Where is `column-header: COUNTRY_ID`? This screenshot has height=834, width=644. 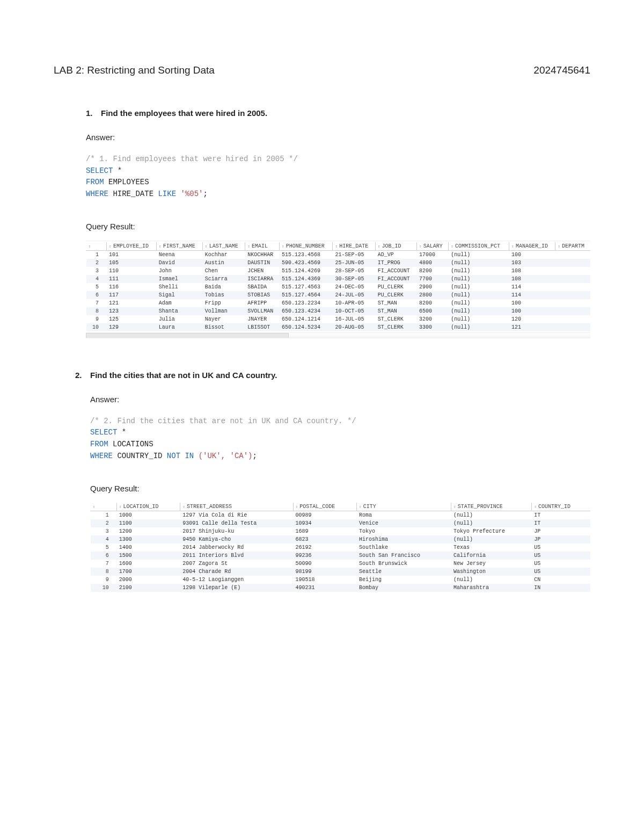
column-header: COUNTRY_ID is located at coordinates (561, 507).